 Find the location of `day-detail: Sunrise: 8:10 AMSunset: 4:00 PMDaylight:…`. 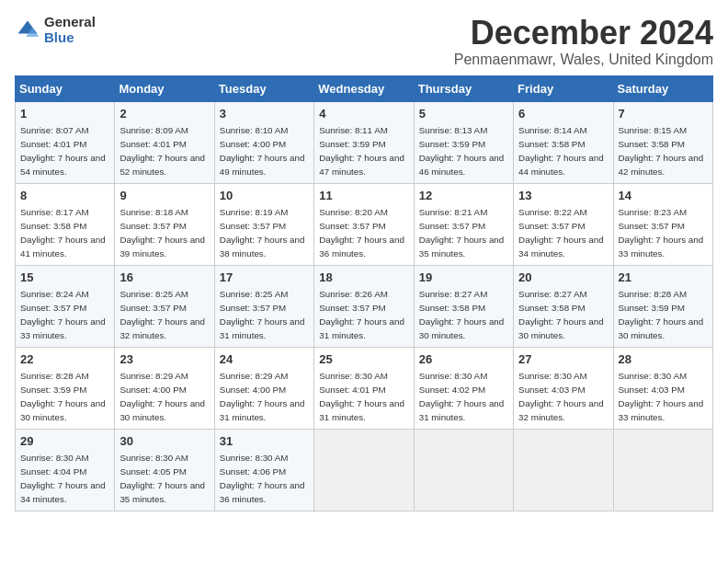

day-detail: Sunrise: 8:10 AMSunset: 4:00 PMDaylight:… is located at coordinates (263, 151).